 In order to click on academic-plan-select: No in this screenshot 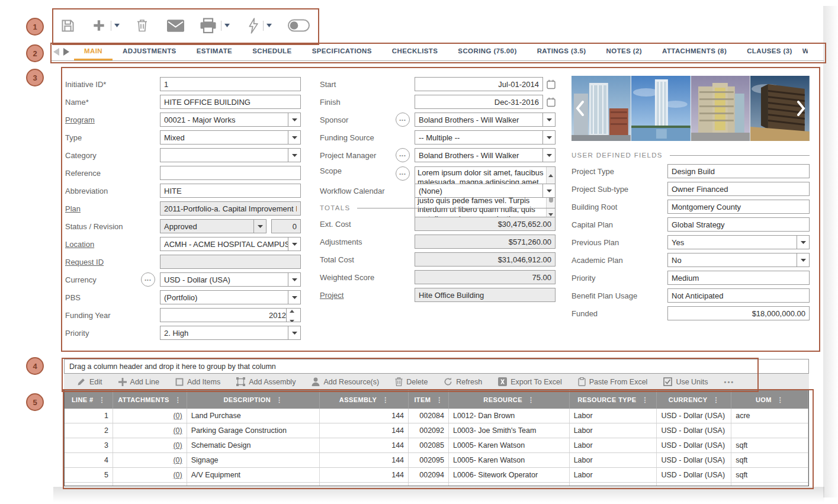, I will do `click(739, 260)`.